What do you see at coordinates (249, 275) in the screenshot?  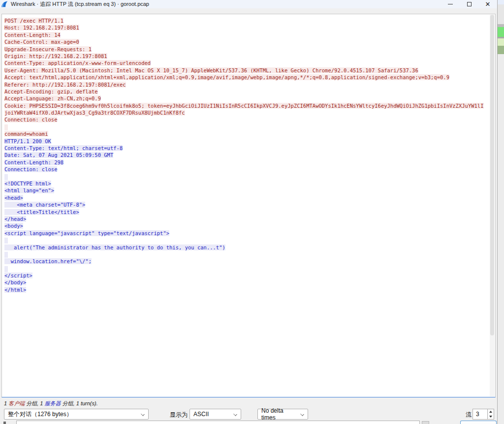 I see `stream-line: </script>` at bounding box center [249, 275].